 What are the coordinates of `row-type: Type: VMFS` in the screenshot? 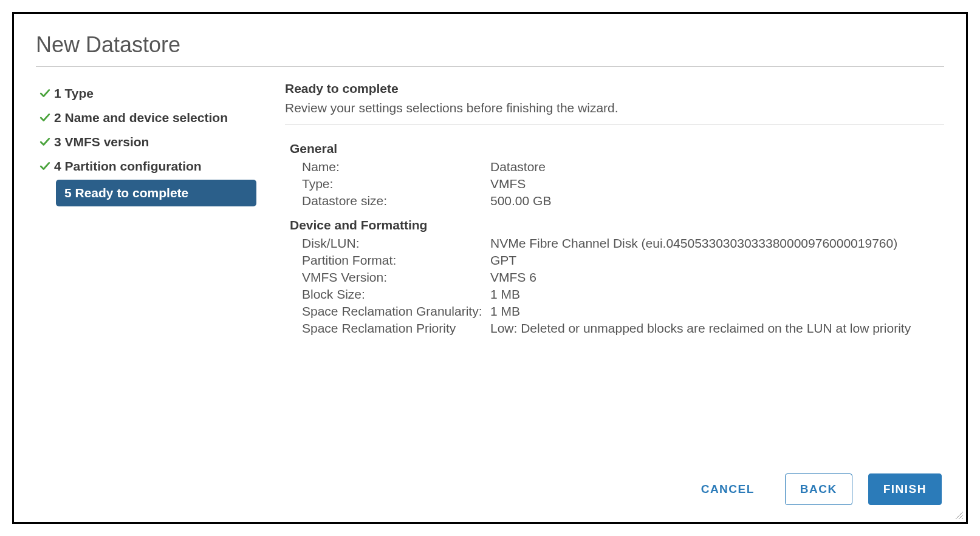 It's located at (623, 184).